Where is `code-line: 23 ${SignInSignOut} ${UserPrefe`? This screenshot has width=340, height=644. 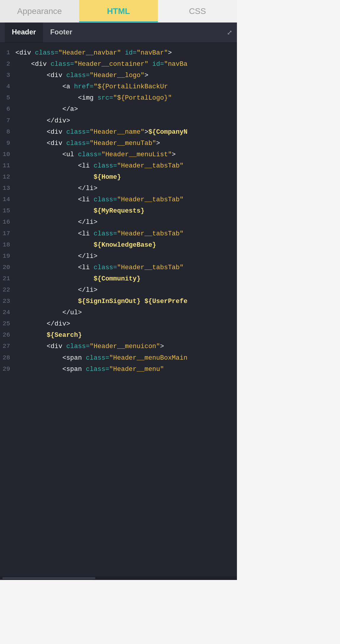 code-line: 23 ${SignInSignOut} ${UserPrefe is located at coordinates (118, 302).